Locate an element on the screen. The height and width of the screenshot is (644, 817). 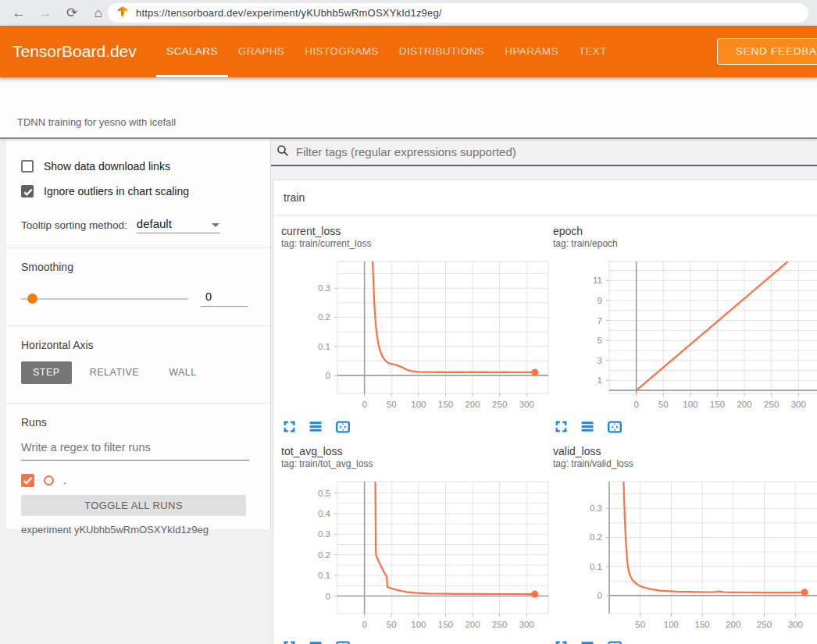
tooltip-sorting-row: Tooltip sorting method: default is located at coordinates (137, 225).